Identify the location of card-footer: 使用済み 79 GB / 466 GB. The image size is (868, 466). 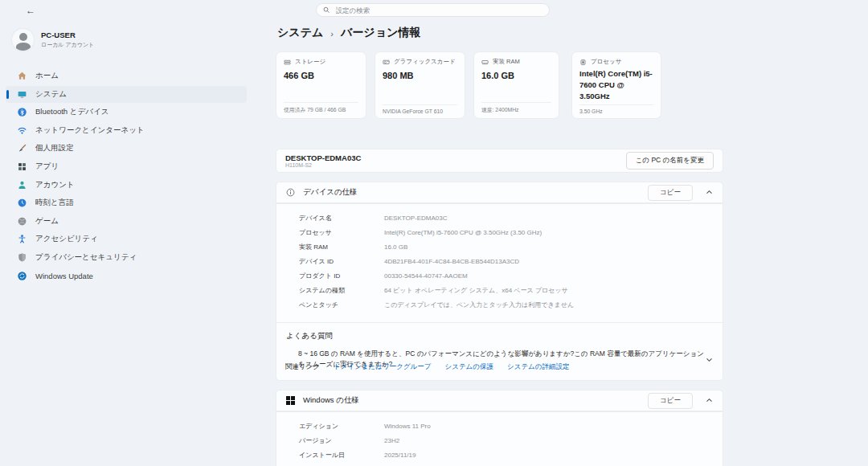
(321, 108).